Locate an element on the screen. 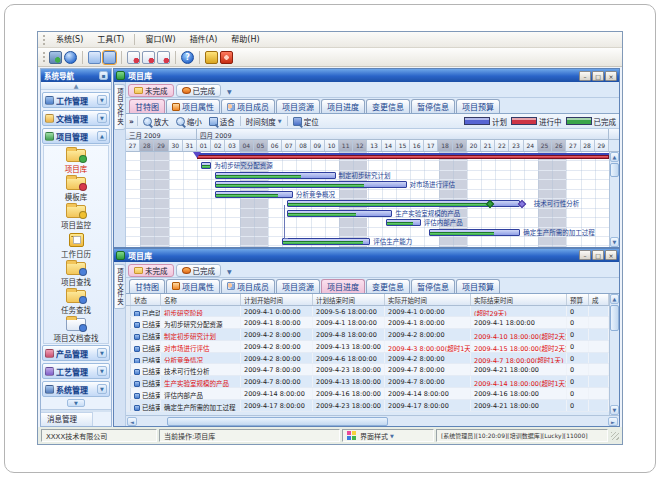  locate-button: 定位 is located at coordinates (306, 122).